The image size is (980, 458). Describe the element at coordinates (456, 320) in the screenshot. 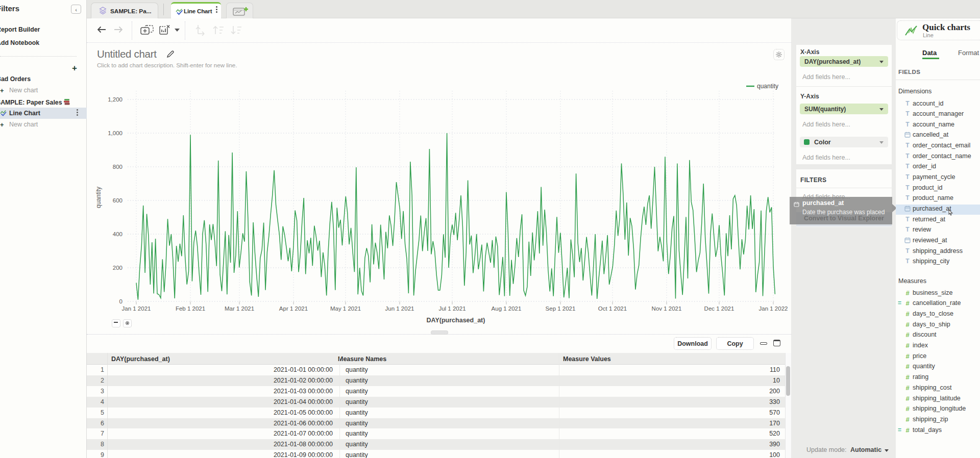

I see `svg-text: DAY(purchased_at)` at that location.